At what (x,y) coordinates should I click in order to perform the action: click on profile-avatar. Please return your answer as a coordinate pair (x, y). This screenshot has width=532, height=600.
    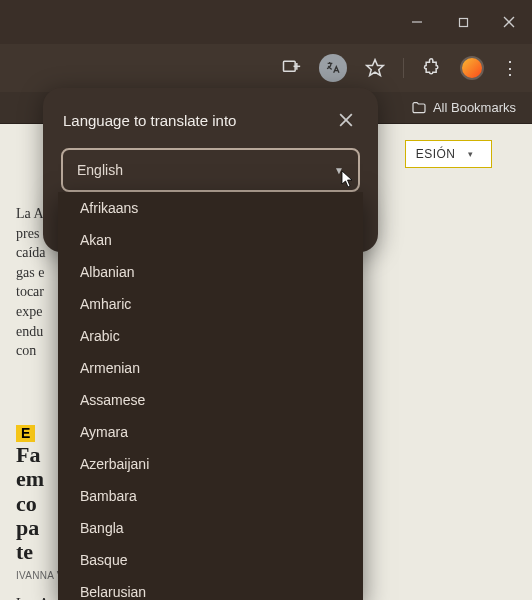
    Looking at the image, I should click on (472, 68).